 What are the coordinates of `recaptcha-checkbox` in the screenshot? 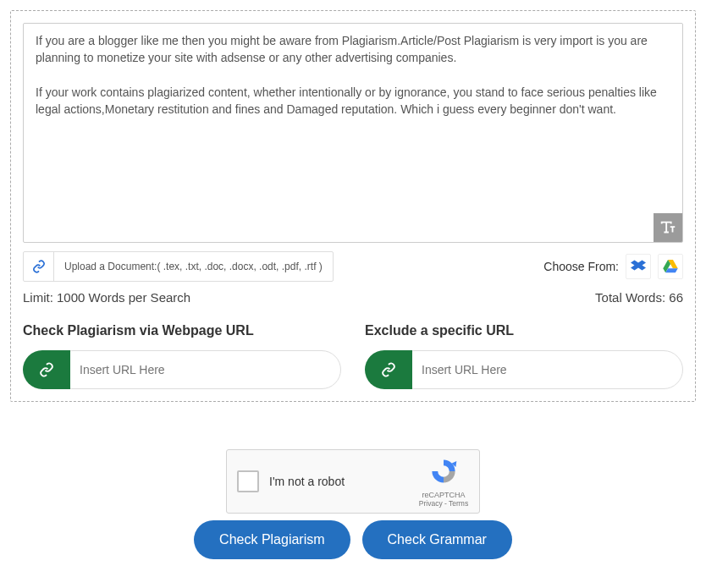 It's located at (248, 481).